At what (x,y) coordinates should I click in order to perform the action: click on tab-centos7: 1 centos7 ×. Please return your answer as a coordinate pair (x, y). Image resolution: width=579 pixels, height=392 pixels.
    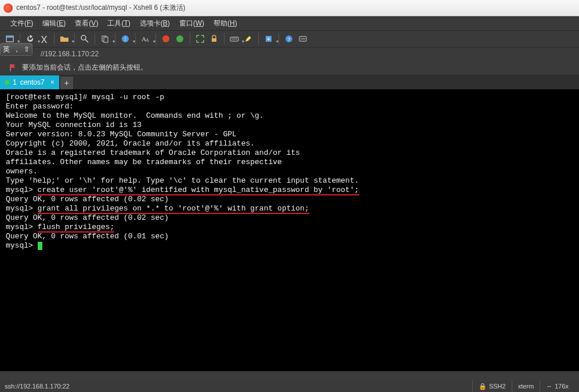
    Looking at the image, I should click on (30, 82).